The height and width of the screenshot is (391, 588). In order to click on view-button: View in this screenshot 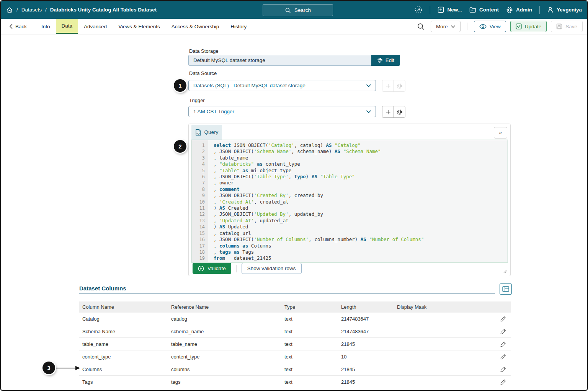, I will do `click(490, 26)`.